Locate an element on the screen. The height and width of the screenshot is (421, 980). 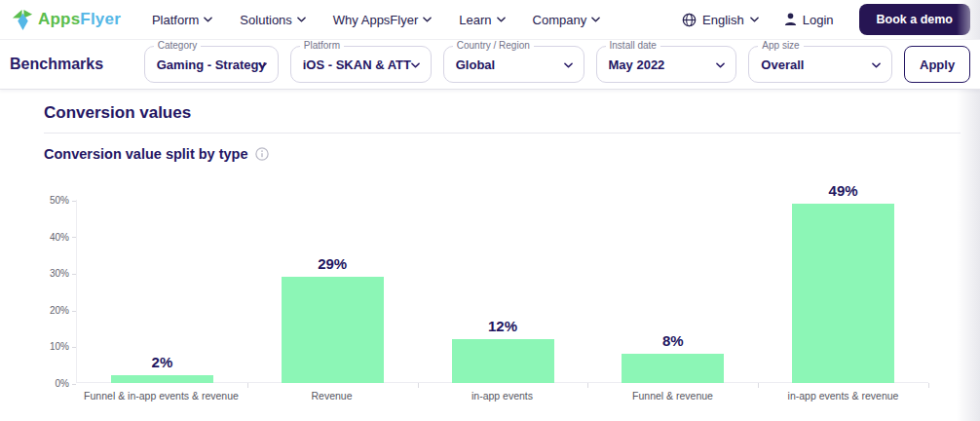
user-icon is located at coordinates (791, 19).